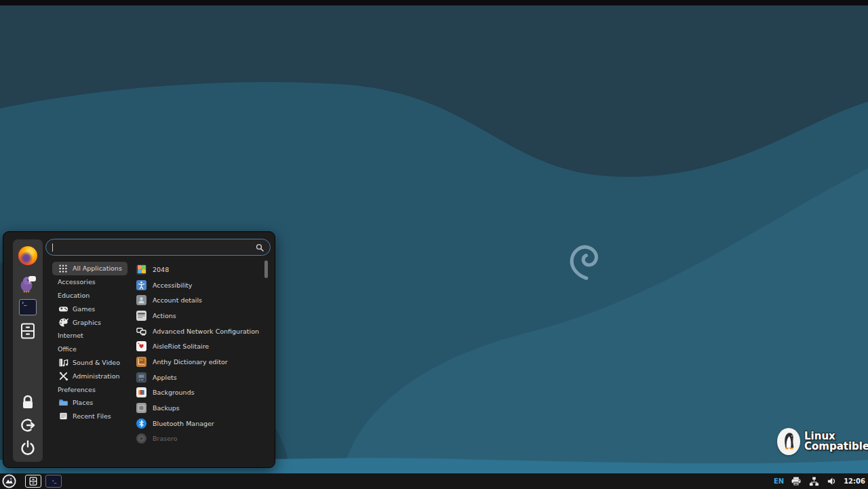 The width and height of the screenshot is (868, 489). I want to click on app-label: Account details, so click(178, 300).